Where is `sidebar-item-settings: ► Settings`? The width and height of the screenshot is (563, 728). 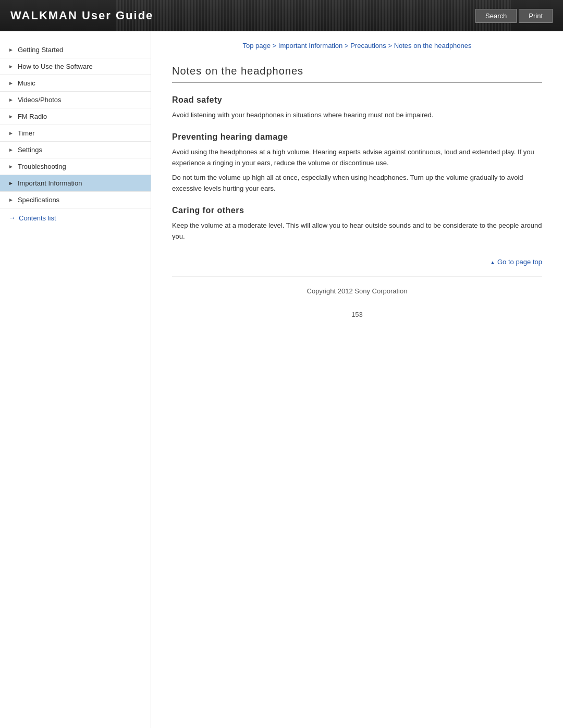
sidebar-item-settings: ► Settings is located at coordinates (75, 150).